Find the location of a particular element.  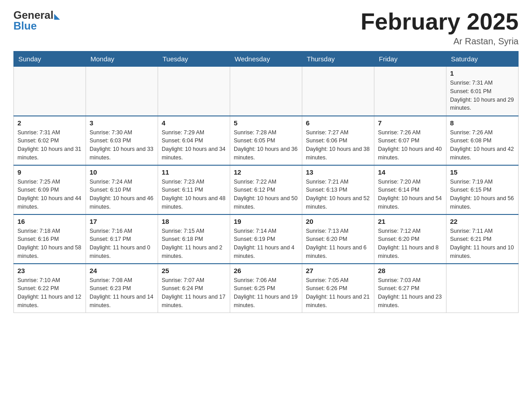

day-info: Sunrise: 7:22 AMSunset: 6:12 PMDaylight:… is located at coordinates (266, 194).